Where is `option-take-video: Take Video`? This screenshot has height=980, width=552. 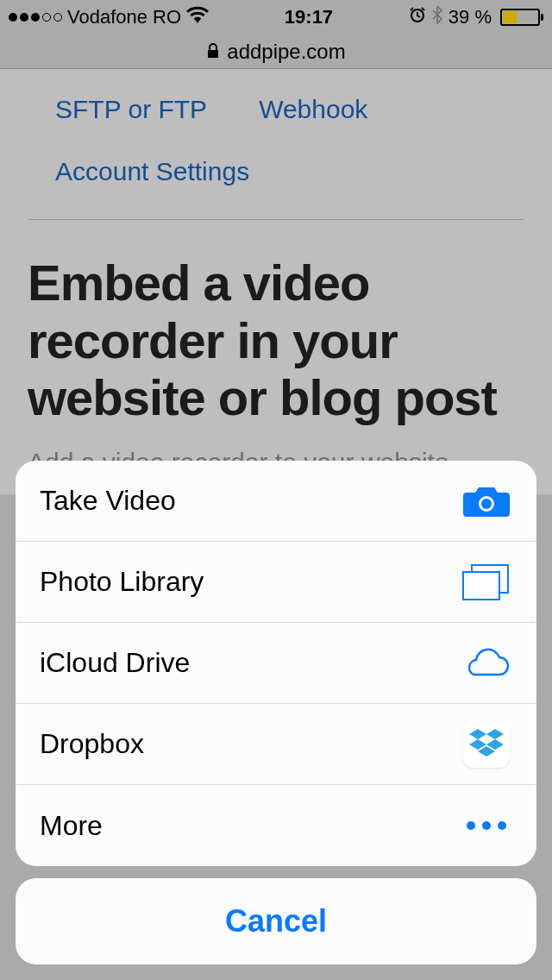
option-take-video: Take Video is located at coordinates (276, 501).